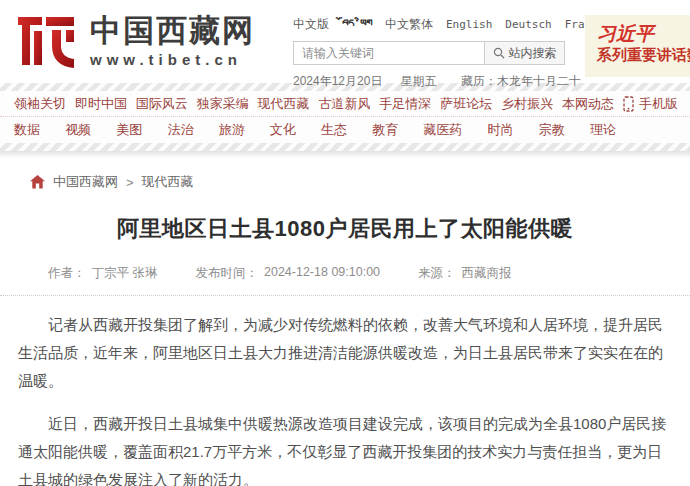 The width and height of the screenshot is (690, 486). I want to click on lang-tibetan: བོད་ཡིག, so click(357, 24).